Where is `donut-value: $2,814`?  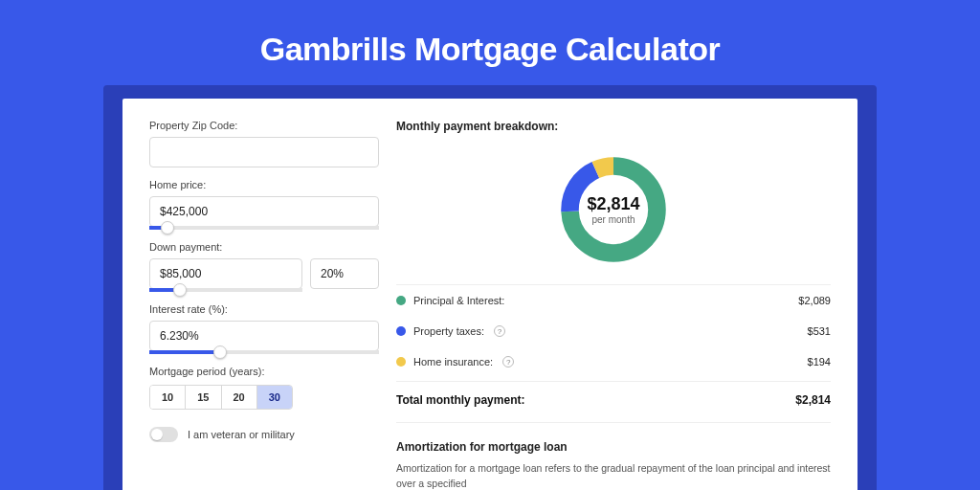 donut-value: $2,814 is located at coordinates (612, 205).